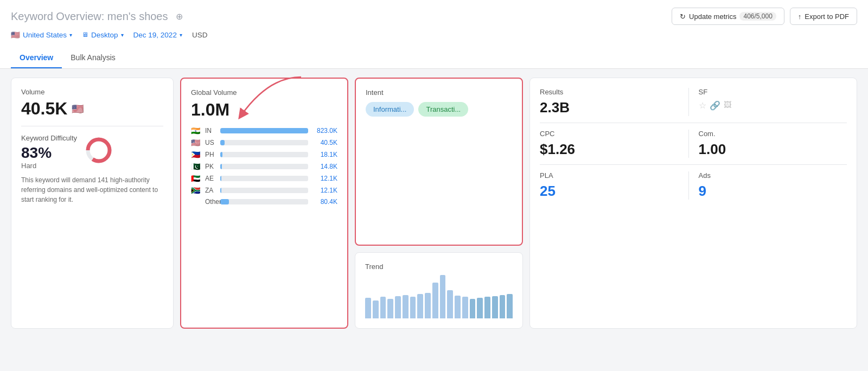 The width and height of the screenshot is (868, 371). Describe the element at coordinates (728, 16) in the screenshot. I see `update-metrics-button: ↻ Update metrics 406/5,000` at that location.